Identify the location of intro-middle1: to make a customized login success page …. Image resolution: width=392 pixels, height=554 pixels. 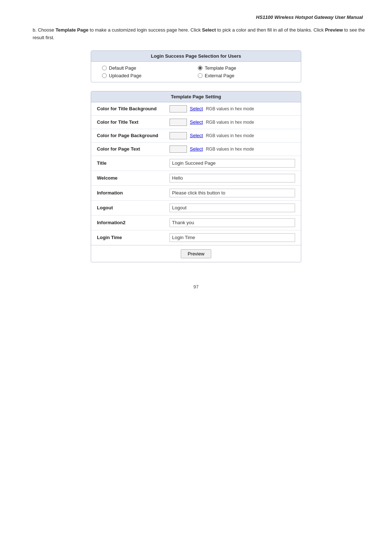
(145, 30).